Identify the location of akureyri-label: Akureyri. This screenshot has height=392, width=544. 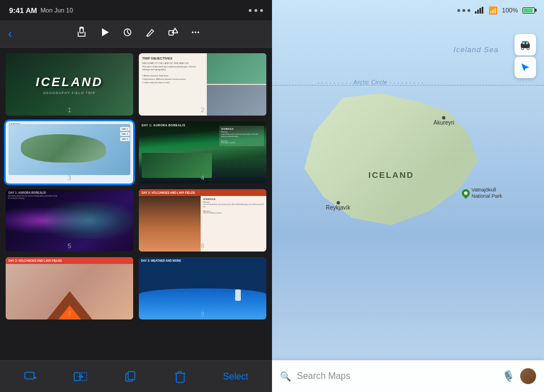
(444, 122).